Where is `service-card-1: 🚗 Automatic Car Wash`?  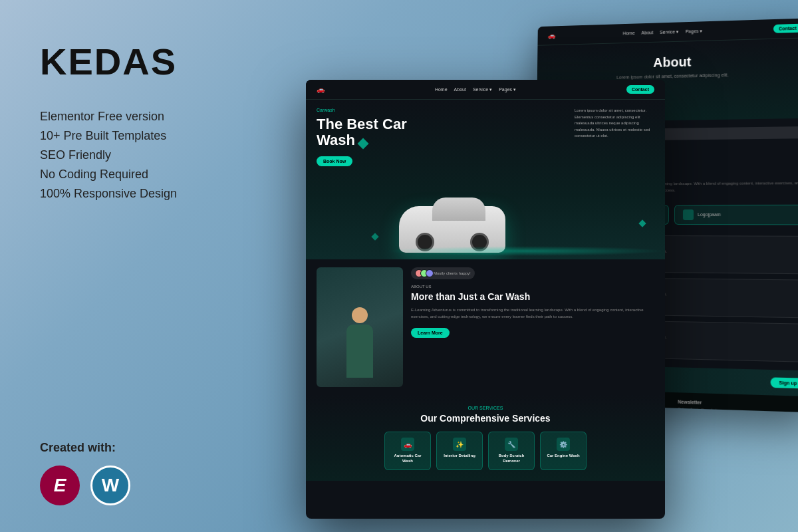 service-card-1: 🚗 Automatic Car Wash is located at coordinates (408, 451).